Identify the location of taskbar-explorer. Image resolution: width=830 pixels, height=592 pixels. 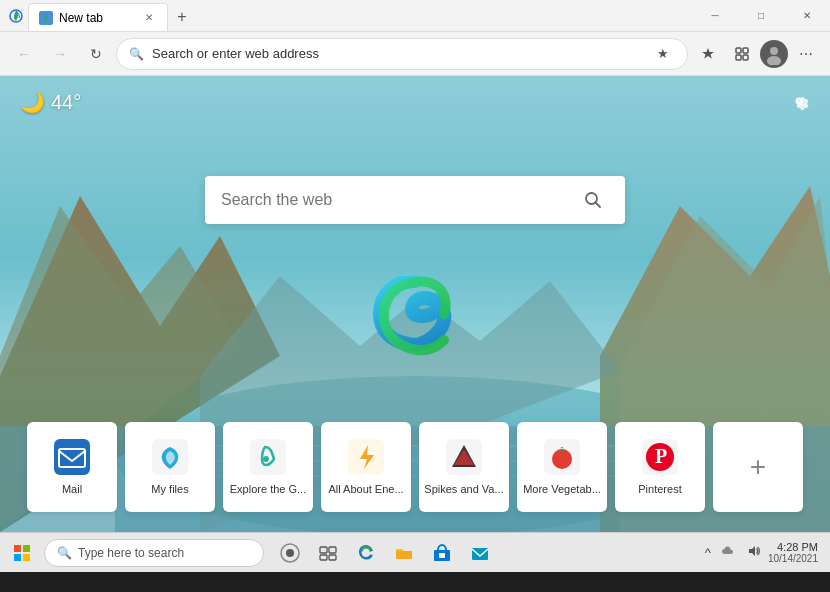
(404, 553).